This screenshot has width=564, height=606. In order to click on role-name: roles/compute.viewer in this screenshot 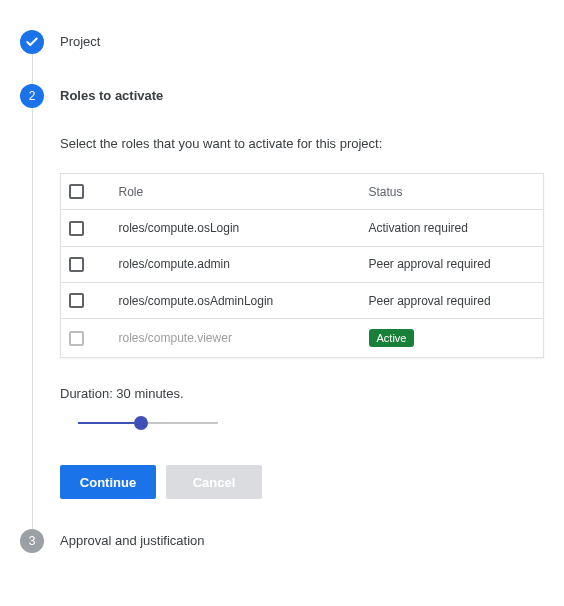, I will do `click(236, 338)`.